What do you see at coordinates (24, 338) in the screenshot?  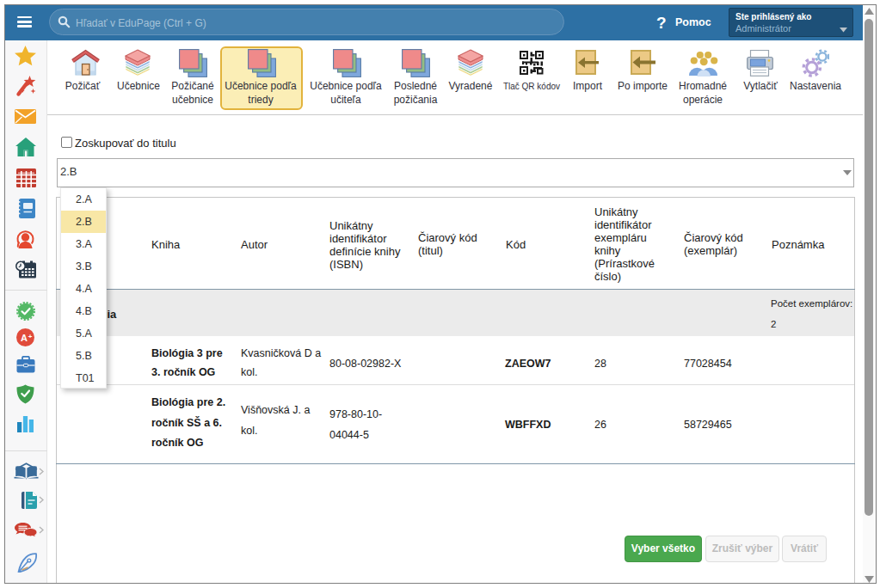 I see `svg-text: A` at bounding box center [24, 338].